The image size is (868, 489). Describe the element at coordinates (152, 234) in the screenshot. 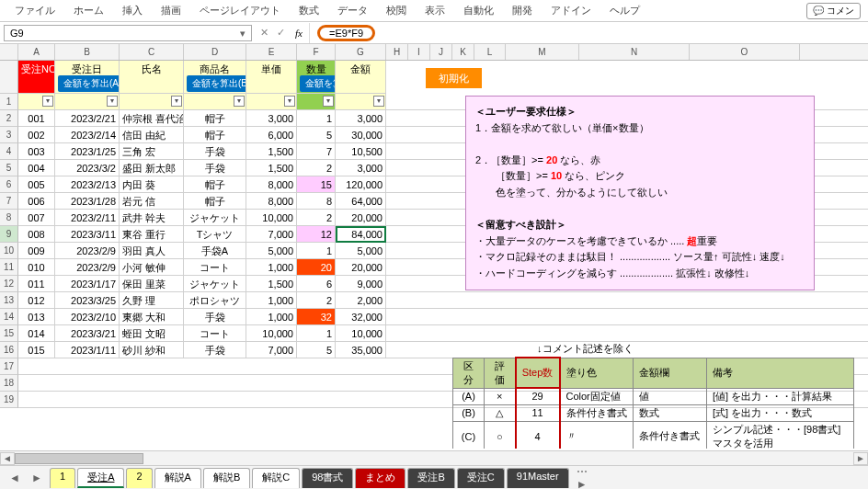

I see `cell: 東谷 重行` at that location.